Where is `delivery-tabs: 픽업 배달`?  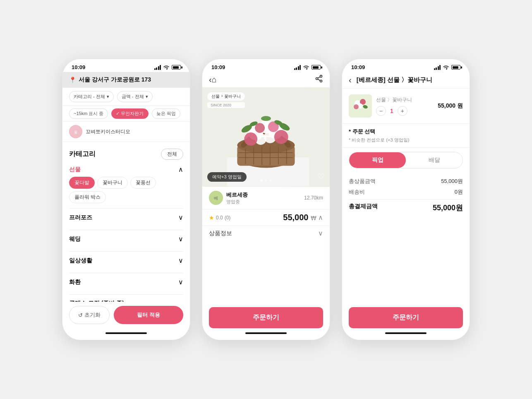 delivery-tabs: 픽업 배달 is located at coordinates (406, 160).